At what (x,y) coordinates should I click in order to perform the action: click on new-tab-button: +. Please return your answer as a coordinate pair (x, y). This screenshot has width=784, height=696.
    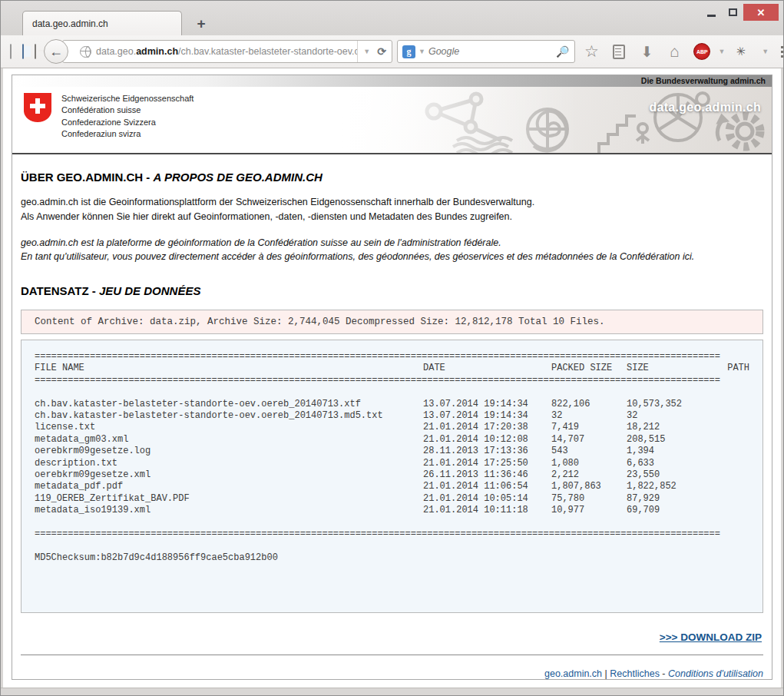
    Looking at the image, I should click on (201, 24).